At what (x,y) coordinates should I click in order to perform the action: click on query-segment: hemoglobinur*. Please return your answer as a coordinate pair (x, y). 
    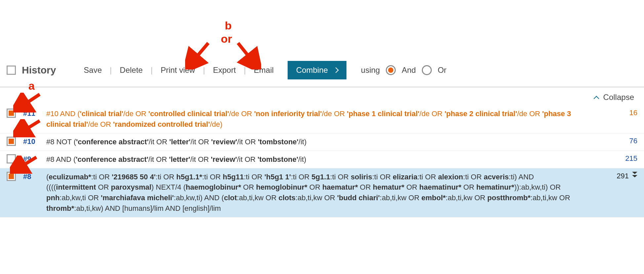
    Looking at the image, I should click on (282, 187).